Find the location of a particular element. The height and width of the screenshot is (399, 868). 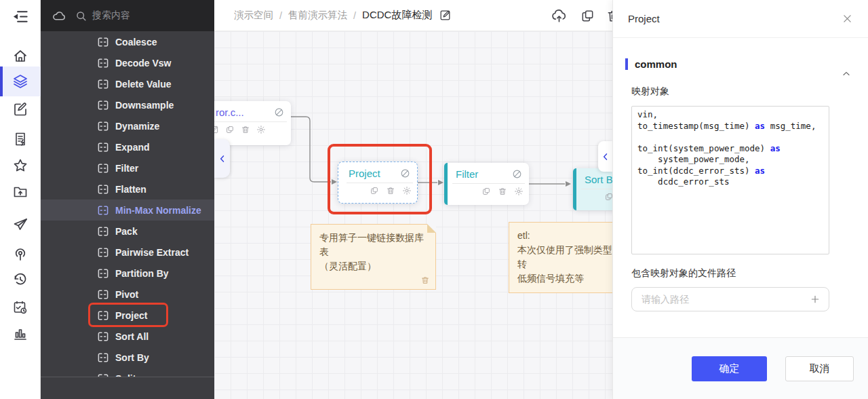

folder-upload-icon is located at coordinates (20, 191).